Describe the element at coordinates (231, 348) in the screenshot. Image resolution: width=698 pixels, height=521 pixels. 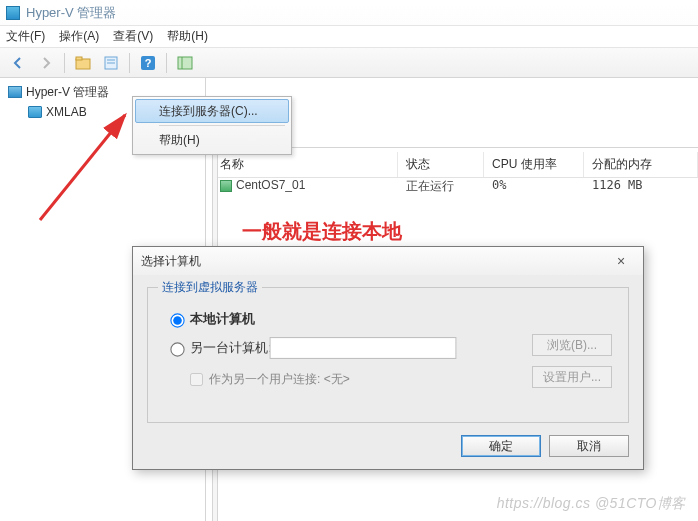
I see `radio-remote-label: 另一台计算机:` at that location.